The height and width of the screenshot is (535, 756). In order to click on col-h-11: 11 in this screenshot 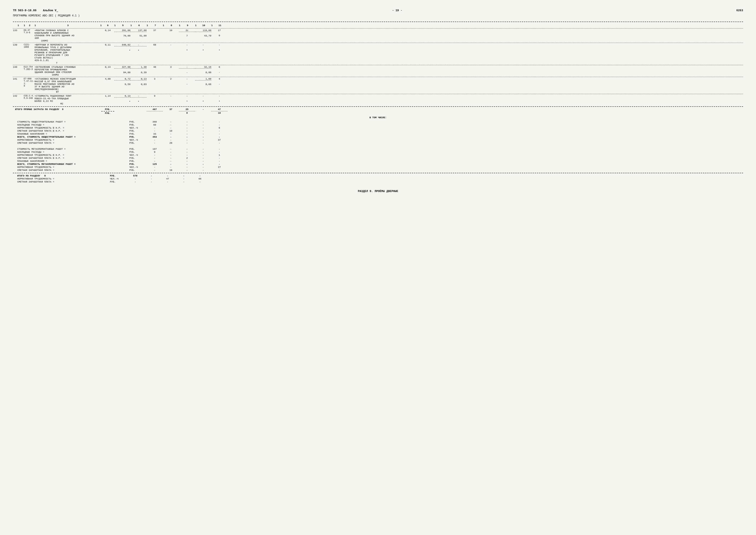, I will do `click(220, 25)`.